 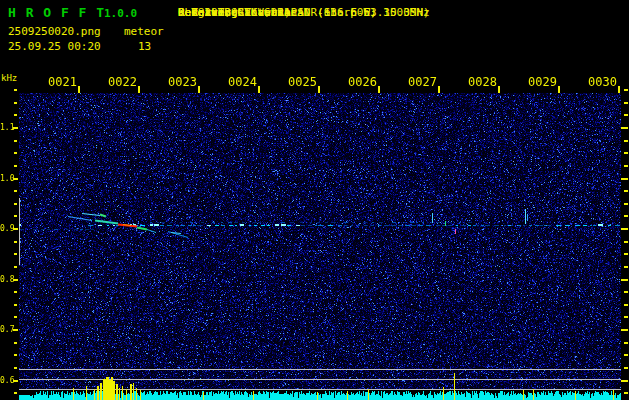 What do you see at coordinates (9, 78) in the screenshot?
I see `freq-axis-unit-label: kHz` at bounding box center [9, 78].